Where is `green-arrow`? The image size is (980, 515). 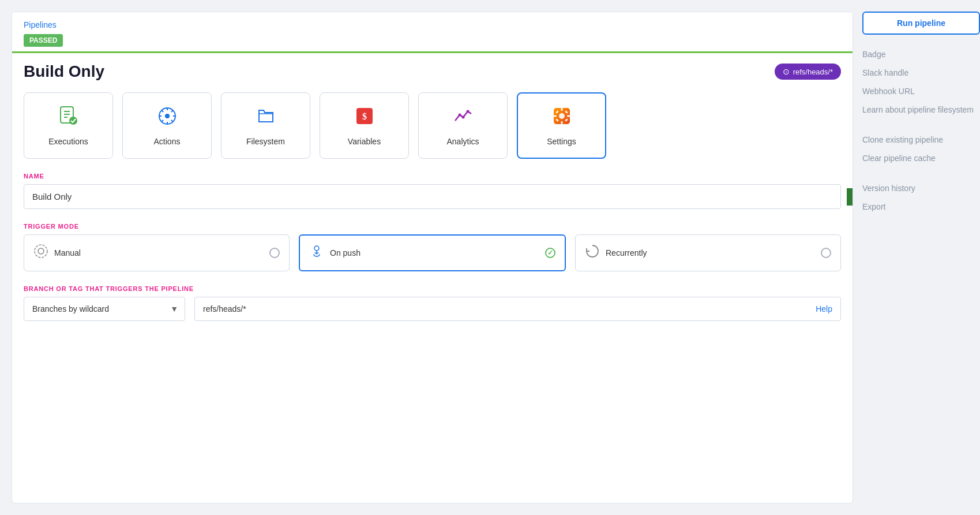
green-arrow is located at coordinates (850, 197).